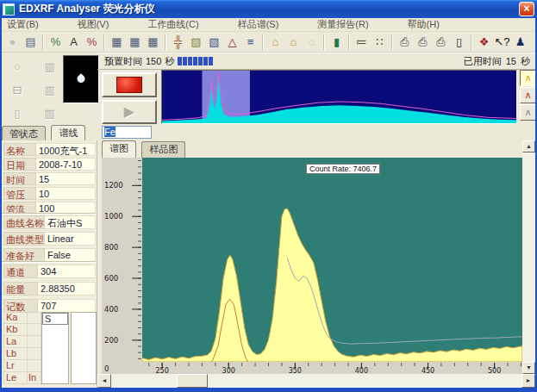 The image size is (537, 392). Describe the element at coordinates (316, 381) in the screenshot. I see `horizontal-scrollbar: ◄ ►` at that location.